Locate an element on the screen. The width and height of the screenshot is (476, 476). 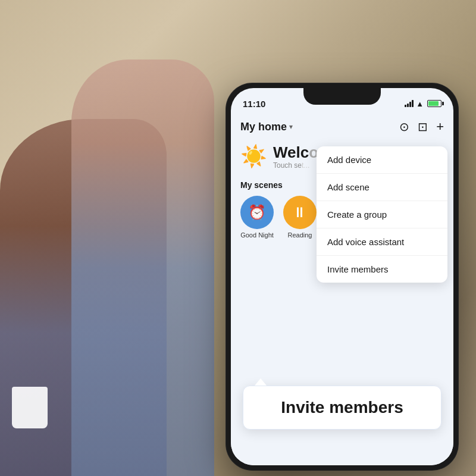
chevron-down-icon: ▾ is located at coordinates (291, 127).